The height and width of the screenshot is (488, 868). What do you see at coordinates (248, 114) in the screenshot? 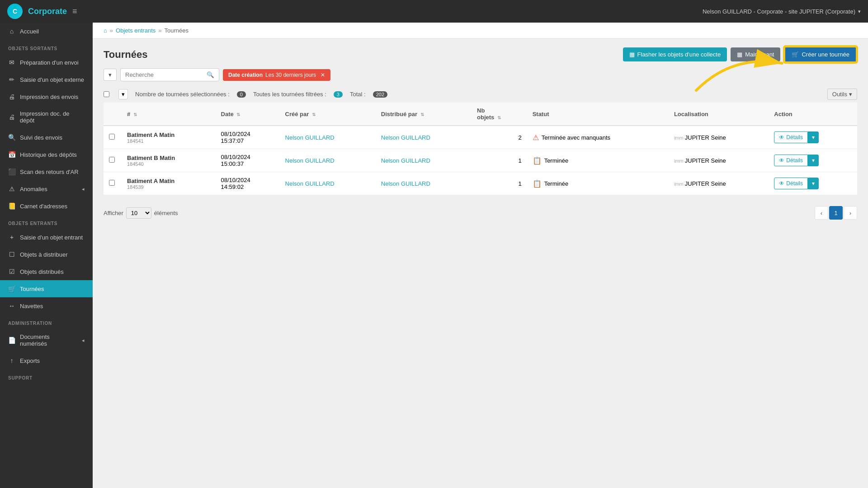
I see `col-date: Date ⇅` at bounding box center [248, 114].